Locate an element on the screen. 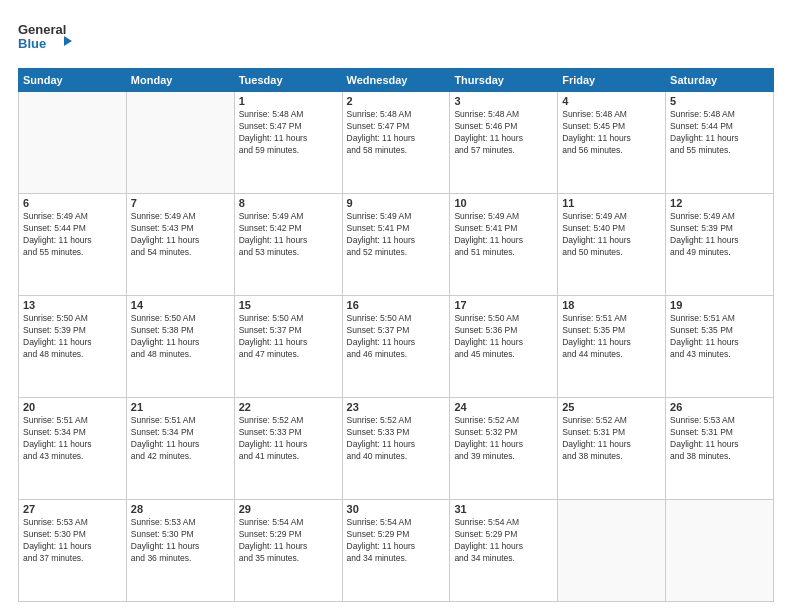  day-number: 19 is located at coordinates (720, 305).